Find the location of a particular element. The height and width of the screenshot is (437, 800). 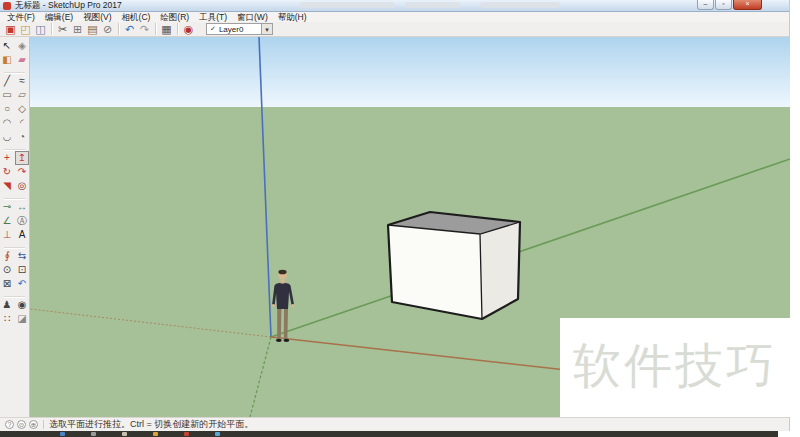

freehand-tool: ≈ is located at coordinates (22, 81).